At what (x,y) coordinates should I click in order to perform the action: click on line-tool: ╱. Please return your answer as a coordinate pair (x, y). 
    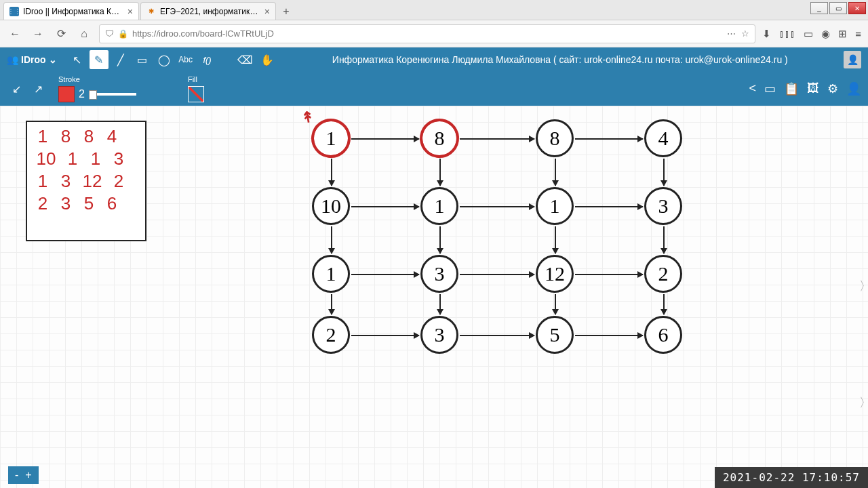
    Looking at the image, I should click on (121, 60).